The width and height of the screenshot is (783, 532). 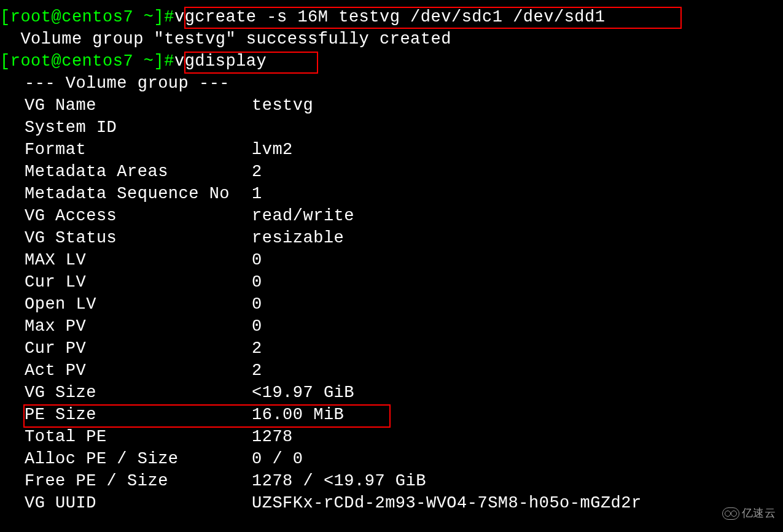 What do you see at coordinates (517, 194) in the screenshot?
I see `field-value: 1` at bounding box center [517, 194].